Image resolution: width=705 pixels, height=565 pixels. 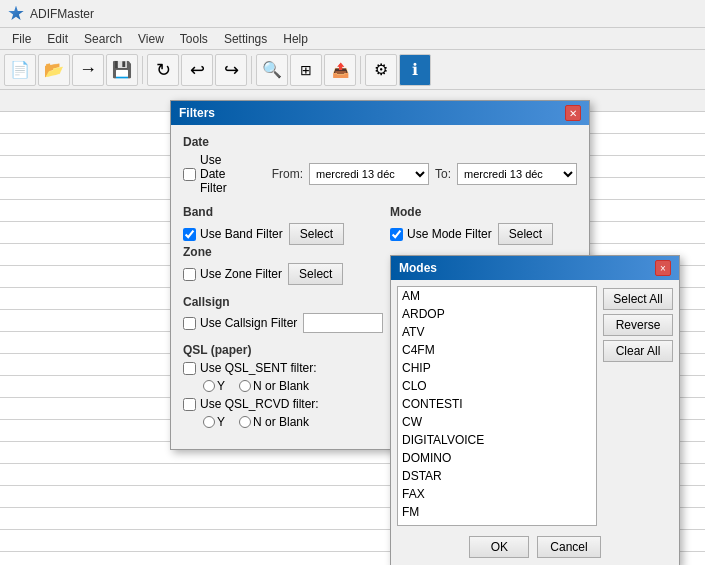 I want to click on filters-close-button: ✕, so click(x=573, y=113).